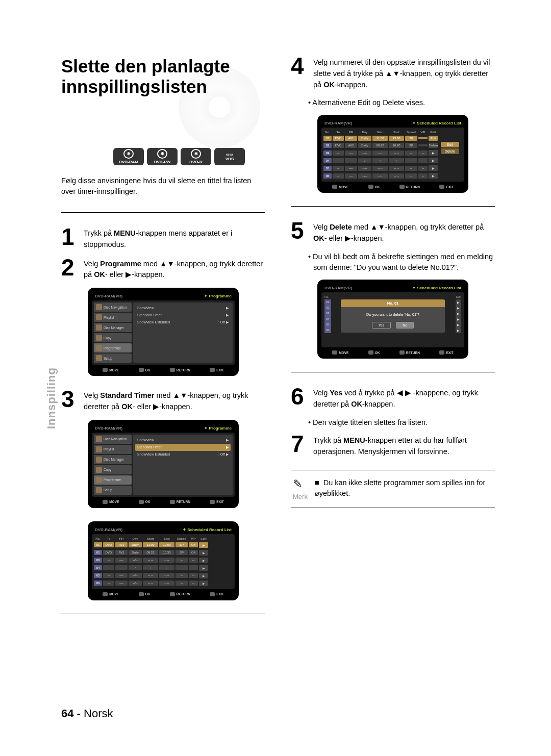 The image size is (551, 756). I want to click on dialog-no-button: No, so click(405, 325).